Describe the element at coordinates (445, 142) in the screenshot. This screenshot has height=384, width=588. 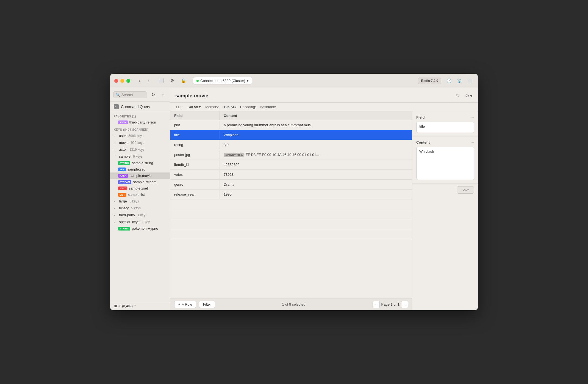
I see `content-section-header: Content ···` at that location.